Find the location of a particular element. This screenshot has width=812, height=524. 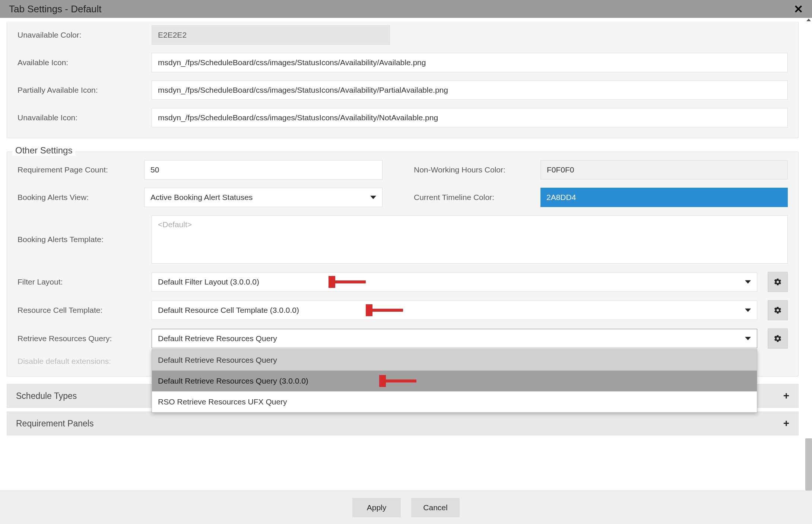

available-icon-label: Available Icon: is located at coordinates (81, 63).